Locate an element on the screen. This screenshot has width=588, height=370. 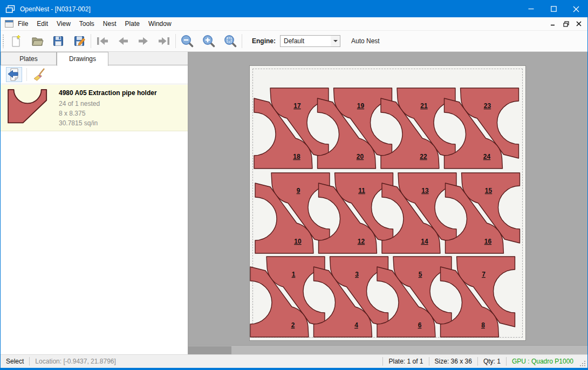
drawing-item-text: 4980 A05 Extraction pipe holder 24 of 1 … is located at coordinates (108, 108).